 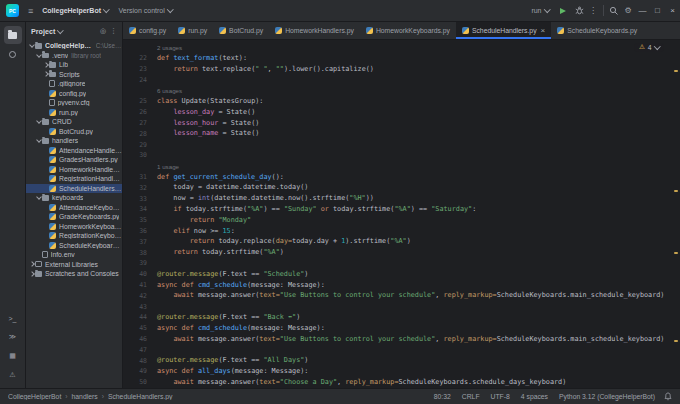 What do you see at coordinates (74, 236) in the screenshot?
I see `tree-item-RegistrationKeyboards.py: RegistrationKeyboards.py` at bounding box center [74, 236].